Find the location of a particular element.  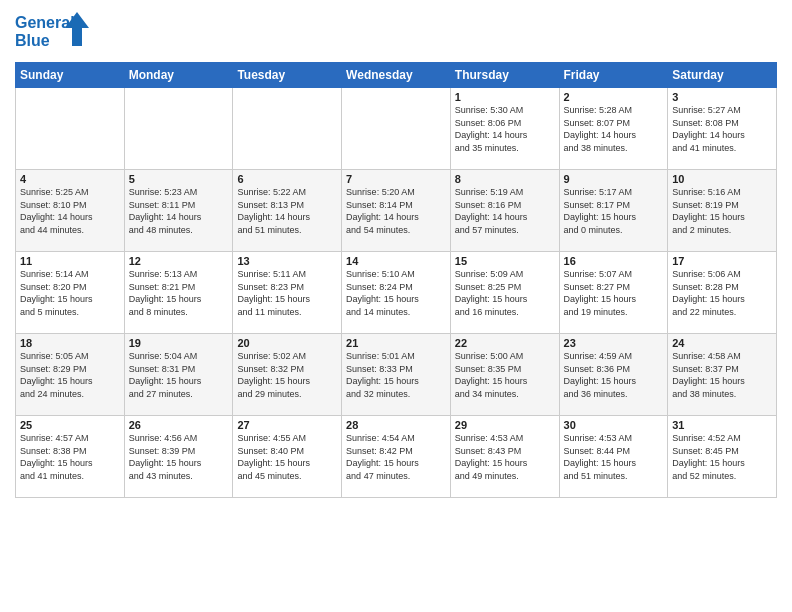

calendar-cell: 18Sunrise: 5:05 AM Sunset: 8:29 PM Dayli… is located at coordinates (70, 375).